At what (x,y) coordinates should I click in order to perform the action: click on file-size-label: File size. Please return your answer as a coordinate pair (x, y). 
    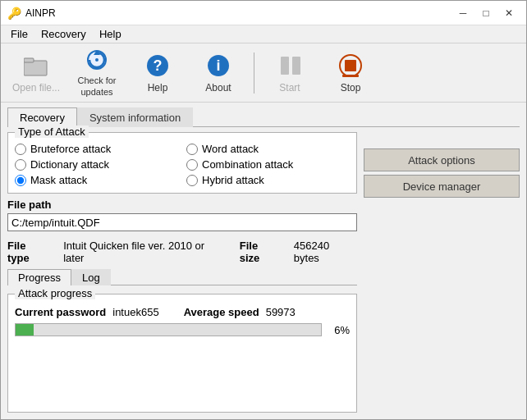
    Looking at the image, I should click on (260, 252).